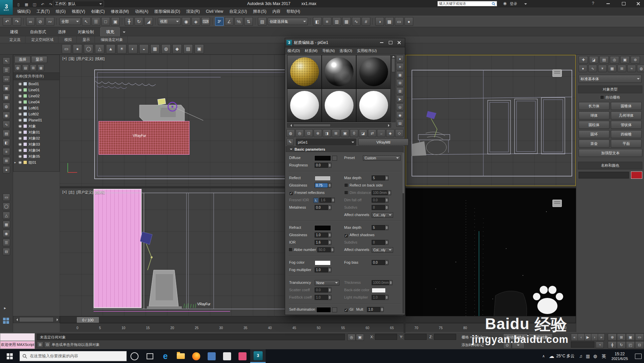 The width and height of the screenshot is (644, 363). I want to click on primitive-button: 长方体, so click(594, 106).